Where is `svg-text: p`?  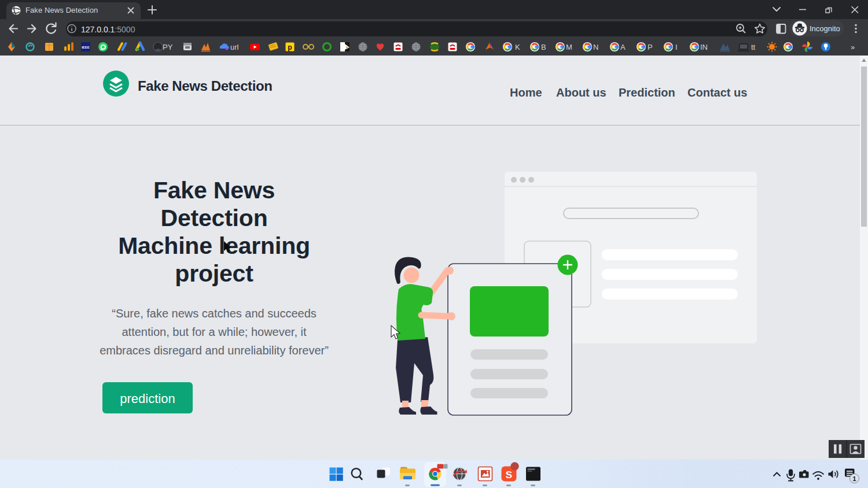 svg-text: p is located at coordinates (289, 47).